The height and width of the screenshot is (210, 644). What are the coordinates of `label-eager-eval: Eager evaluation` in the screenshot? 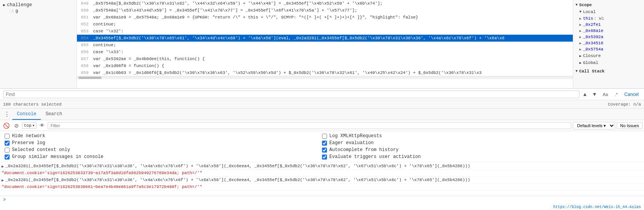 It's located at (352, 143).